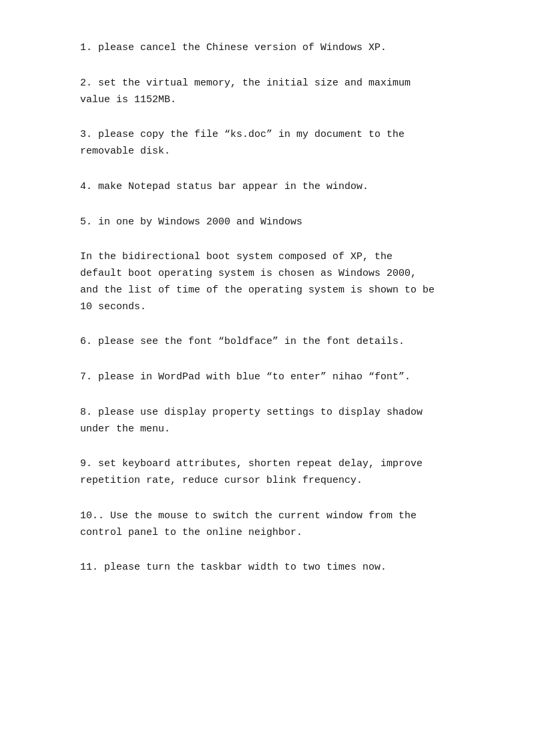  What do you see at coordinates (274, 473) in the screenshot?
I see `item-text: 9. set keyboard attributes, shorten repe…` at bounding box center [274, 473].